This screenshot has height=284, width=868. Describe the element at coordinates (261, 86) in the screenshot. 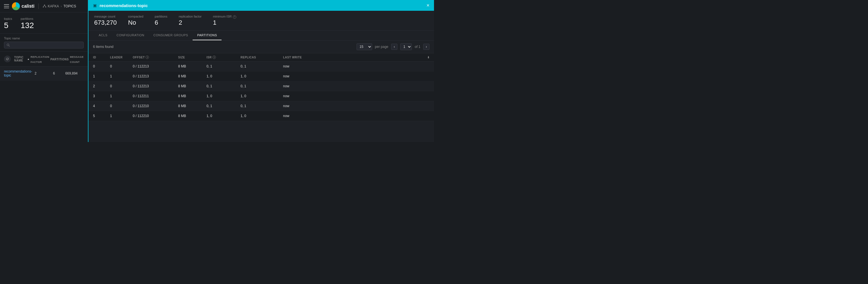

I see `table-row: 2 0 0 / 112213 8 MB 0, 1 0, 1 now` at that location.